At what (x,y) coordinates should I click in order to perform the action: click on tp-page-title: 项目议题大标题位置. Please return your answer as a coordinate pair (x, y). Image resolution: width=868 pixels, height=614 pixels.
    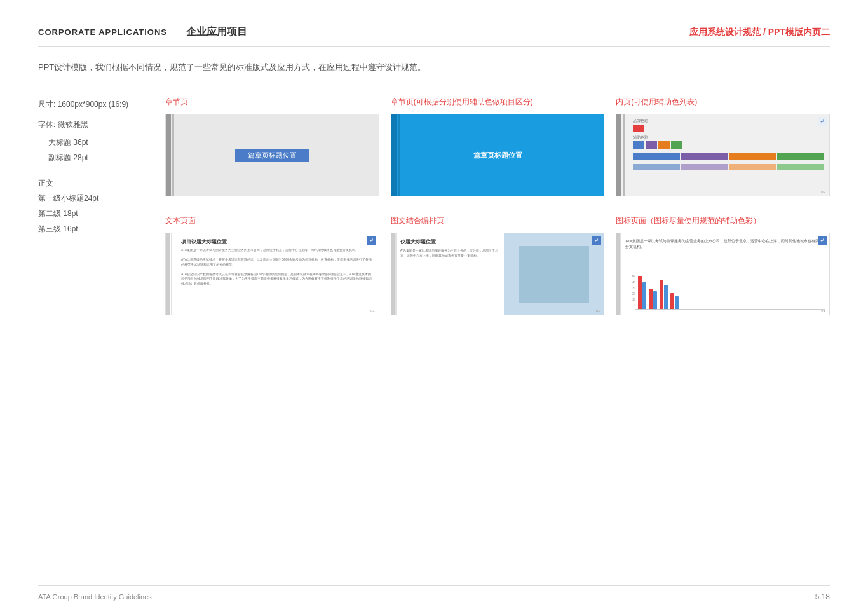
    Looking at the image, I should click on (277, 242).